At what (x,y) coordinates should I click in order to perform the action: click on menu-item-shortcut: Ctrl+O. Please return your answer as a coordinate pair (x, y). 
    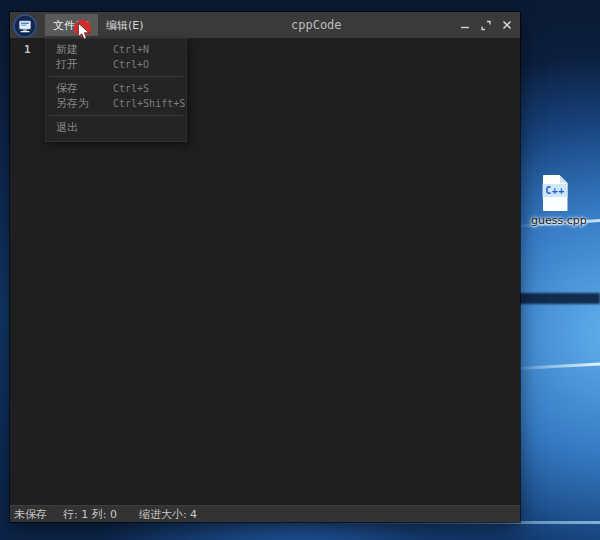
    Looking at the image, I should click on (131, 64).